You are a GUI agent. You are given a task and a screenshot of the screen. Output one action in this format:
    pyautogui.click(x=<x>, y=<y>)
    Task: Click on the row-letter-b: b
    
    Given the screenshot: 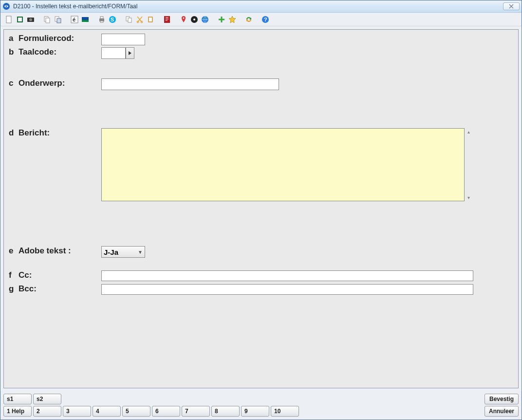 What is the action you would take?
    pyautogui.click(x=14, y=52)
    